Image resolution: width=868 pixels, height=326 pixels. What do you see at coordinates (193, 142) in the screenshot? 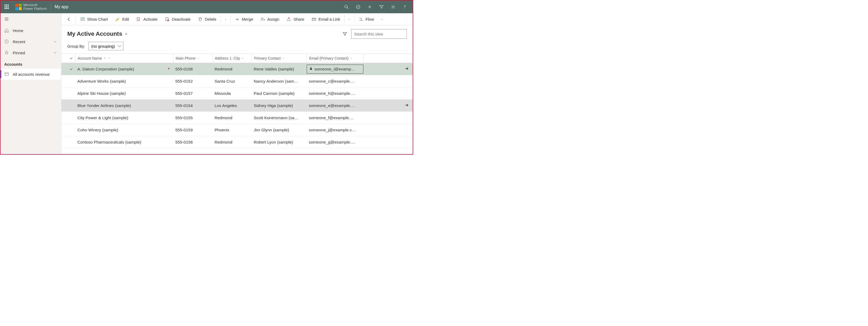
I see `cell-main-phone: 555-0156` at bounding box center [193, 142].